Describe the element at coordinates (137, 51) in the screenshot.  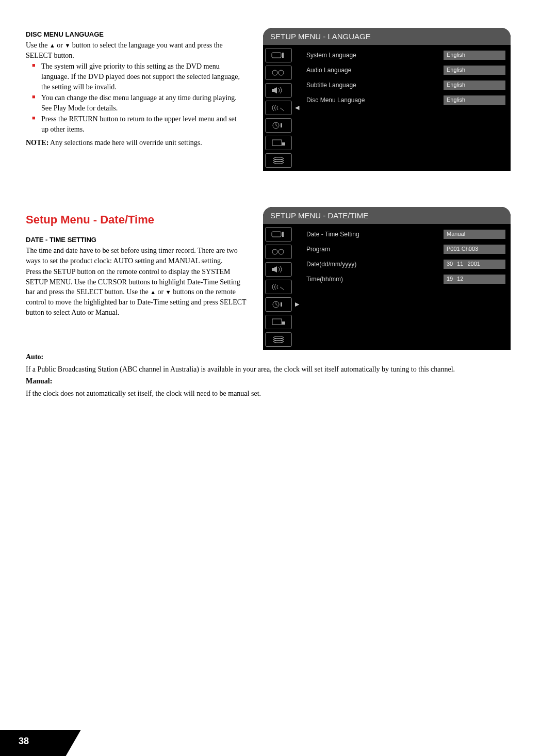
I see `intro-paragraph: Use the ▲ or ▼ button to select the lang…` at that location.